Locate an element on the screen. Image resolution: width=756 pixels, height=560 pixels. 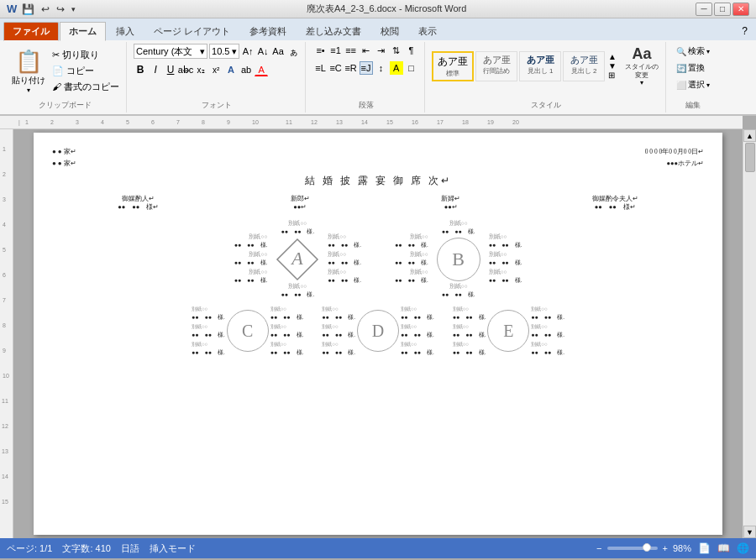
tab-file: ファイル is located at coordinates (31, 32).